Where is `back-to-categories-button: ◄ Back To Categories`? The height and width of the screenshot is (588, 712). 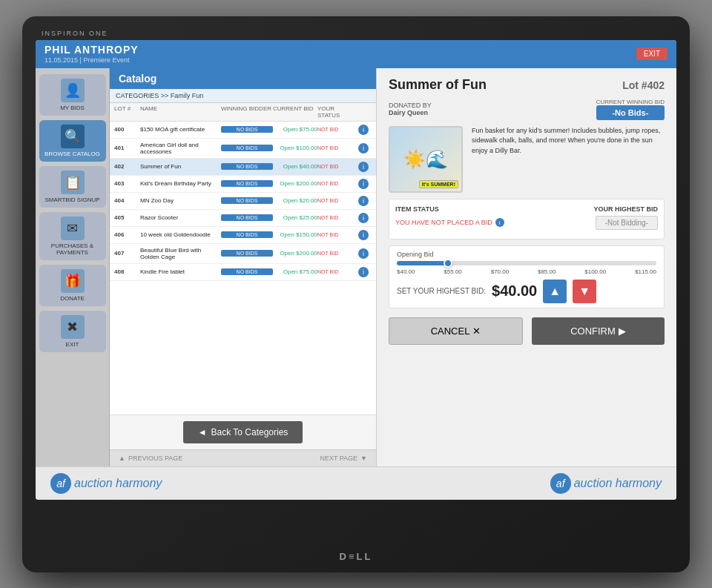
back-to-categories-button: ◄ Back To Categories is located at coordinates (243, 432).